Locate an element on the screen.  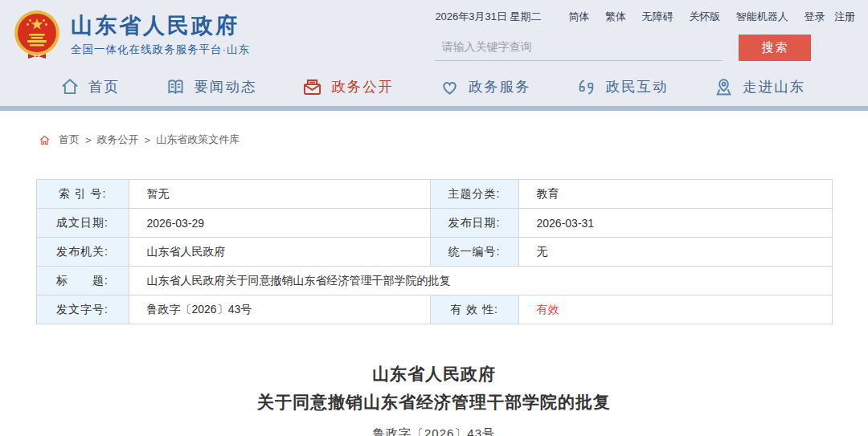
nav-label: 首页 is located at coordinates (104, 87).